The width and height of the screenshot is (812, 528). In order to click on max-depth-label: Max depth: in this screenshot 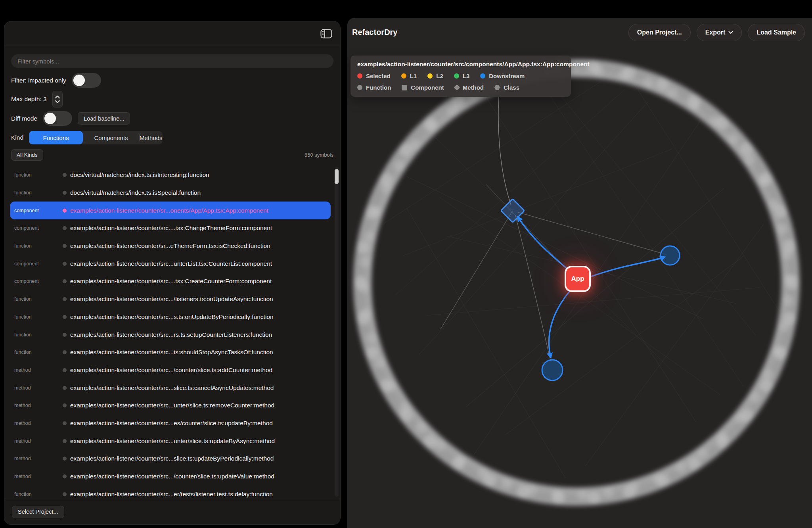, I will do `click(26, 99)`.